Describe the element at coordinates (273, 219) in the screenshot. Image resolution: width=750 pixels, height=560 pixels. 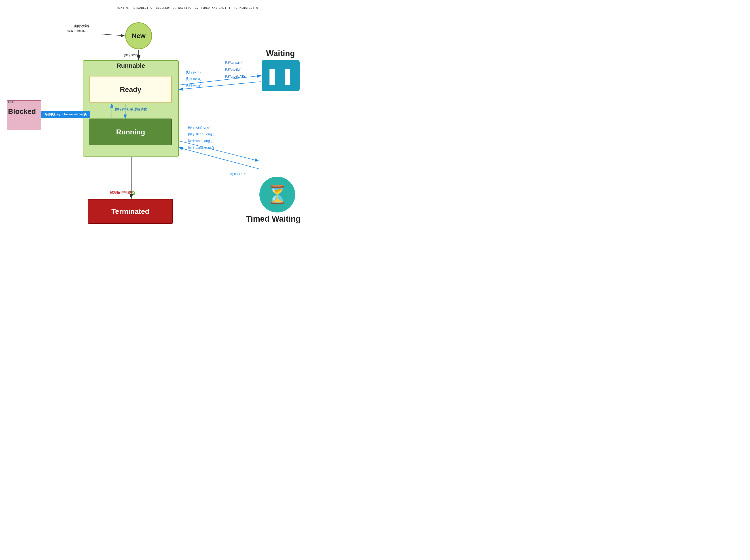
I see `timed-waiting-title: Timed Waiting` at that location.